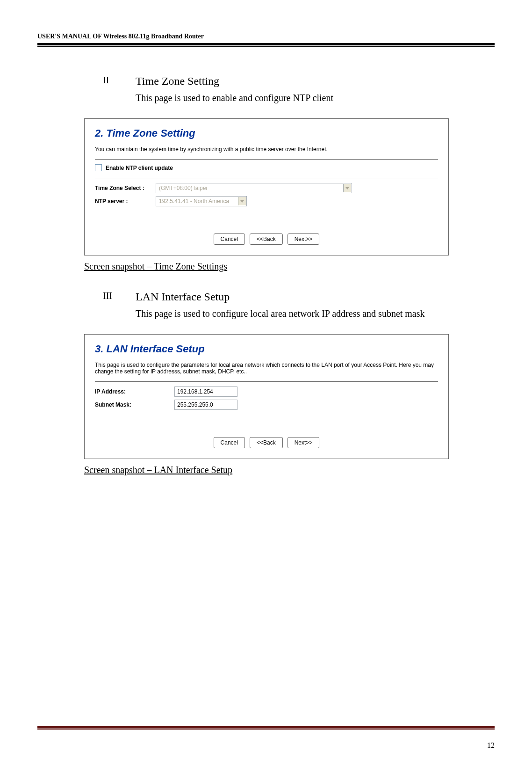 The image size is (532, 773). Describe the element at coordinates (98, 168) in the screenshot. I see `ntp-enable-checkbox` at that location.